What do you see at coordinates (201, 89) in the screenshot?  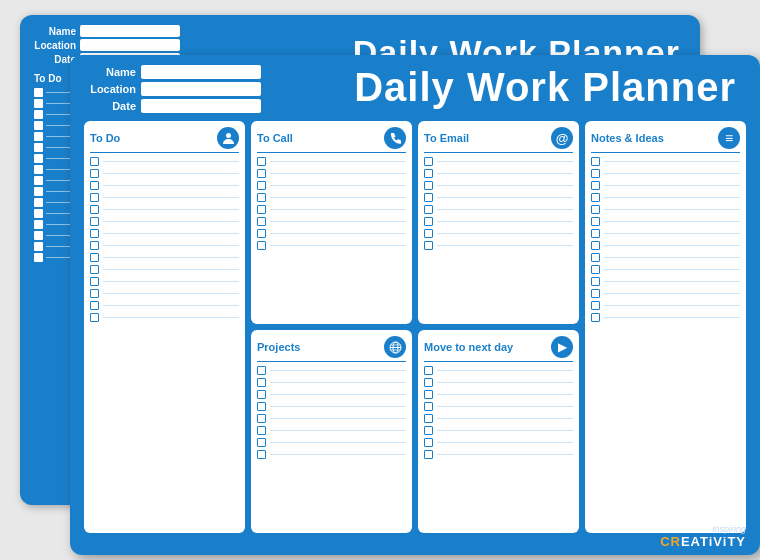 I see `front-location-input` at bounding box center [201, 89].